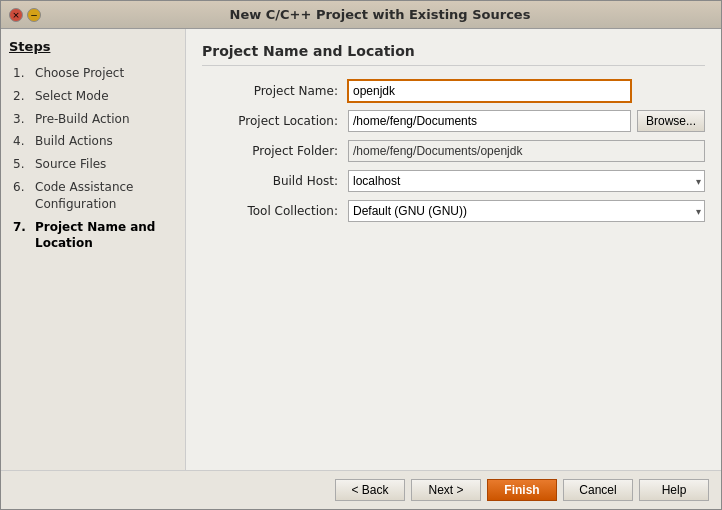  Describe the element at coordinates (16, 15) in the screenshot. I see `close-button: ×` at that location.